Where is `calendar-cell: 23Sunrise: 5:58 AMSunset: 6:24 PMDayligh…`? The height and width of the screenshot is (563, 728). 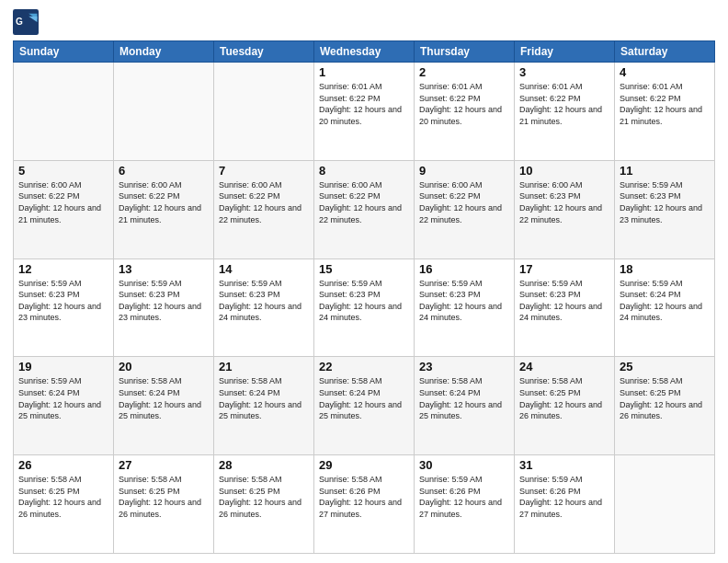
calendar-cell: 23Sunrise: 5:58 AMSunset: 6:24 PMDayligh… is located at coordinates (465, 407).